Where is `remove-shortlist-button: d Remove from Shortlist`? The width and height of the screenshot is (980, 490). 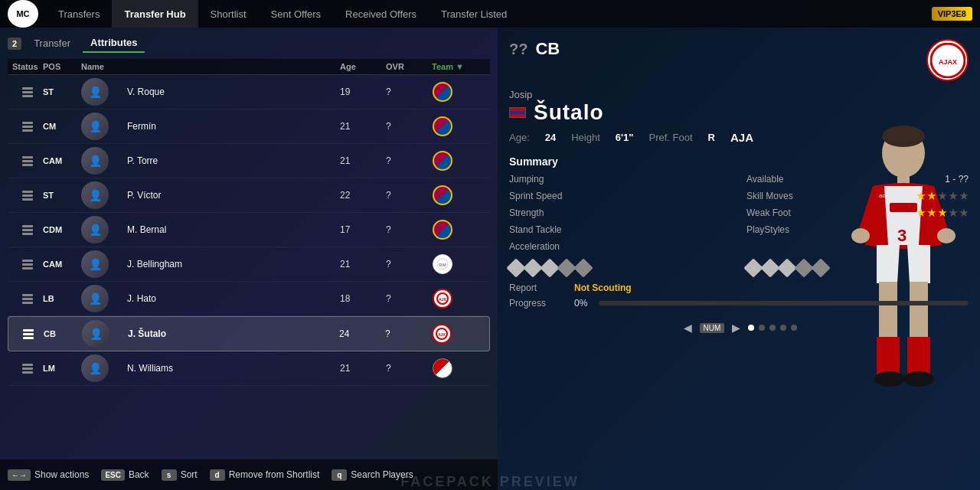
remove-shortlist-button: d Remove from Shortlist is located at coordinates (265, 475).